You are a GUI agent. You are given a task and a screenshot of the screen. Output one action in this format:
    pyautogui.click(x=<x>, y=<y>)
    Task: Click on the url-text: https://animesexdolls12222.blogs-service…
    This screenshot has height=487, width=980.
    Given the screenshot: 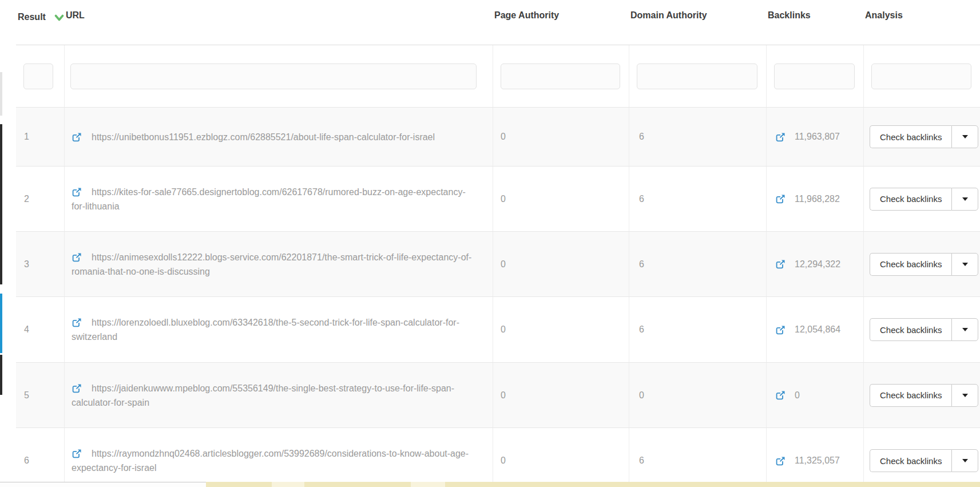 What is the action you would take?
    pyautogui.click(x=271, y=264)
    